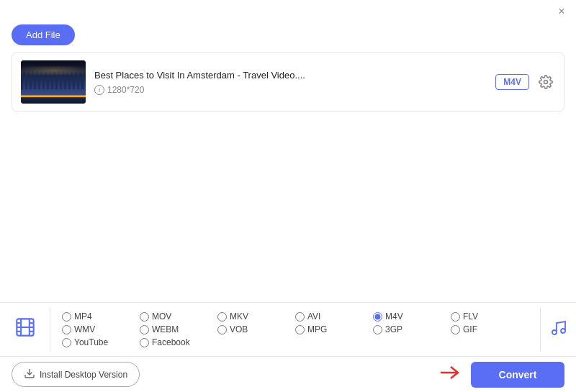 Image resolution: width=576 pixels, height=392 pixels. What do you see at coordinates (455, 329) in the screenshot?
I see `format-radio-gif` at bounding box center [455, 329].